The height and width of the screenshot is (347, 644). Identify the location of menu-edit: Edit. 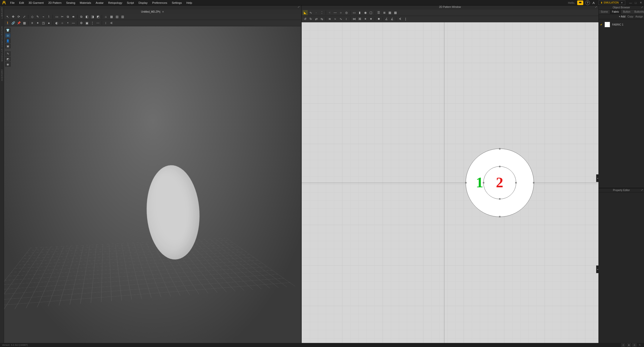
(22, 3).